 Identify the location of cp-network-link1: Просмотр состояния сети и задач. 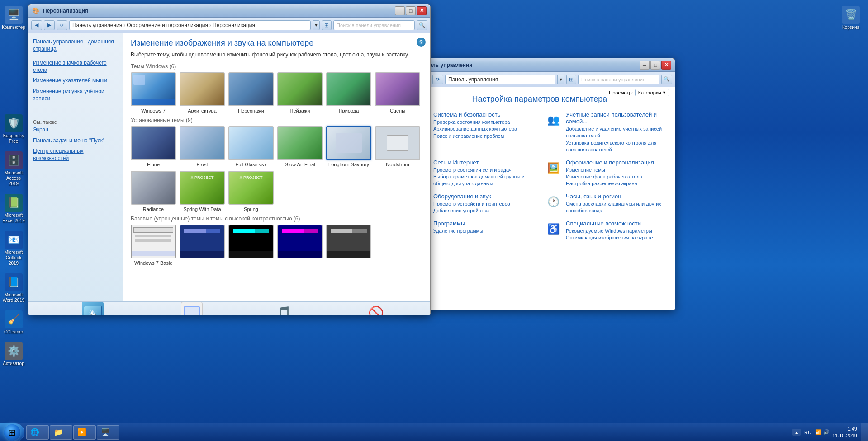
(484, 170).